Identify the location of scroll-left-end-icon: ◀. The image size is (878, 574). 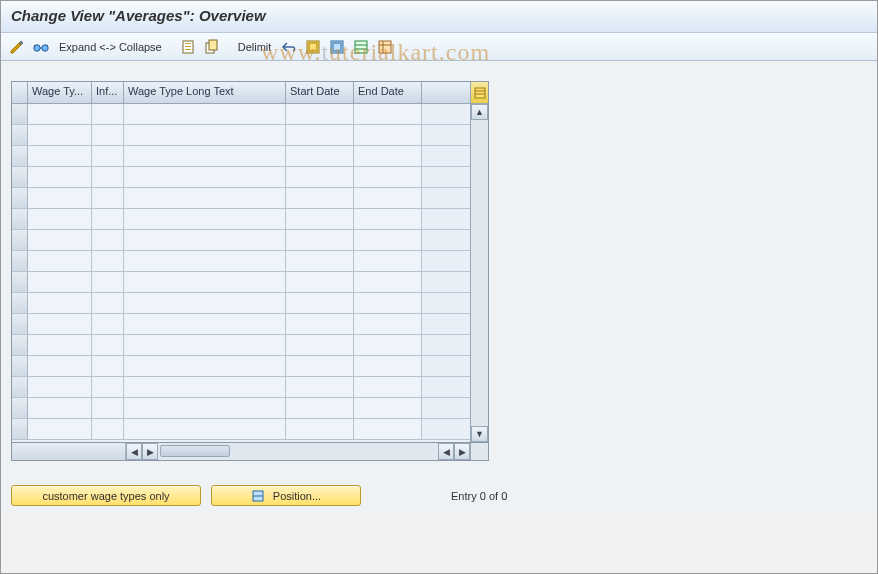
(446, 452).